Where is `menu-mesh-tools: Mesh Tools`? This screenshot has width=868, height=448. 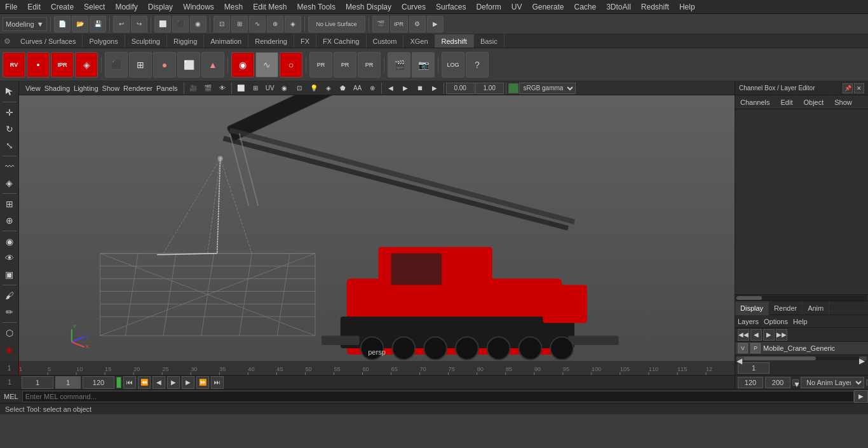
menu-mesh-tools: Mesh Tools is located at coordinates (316, 7).